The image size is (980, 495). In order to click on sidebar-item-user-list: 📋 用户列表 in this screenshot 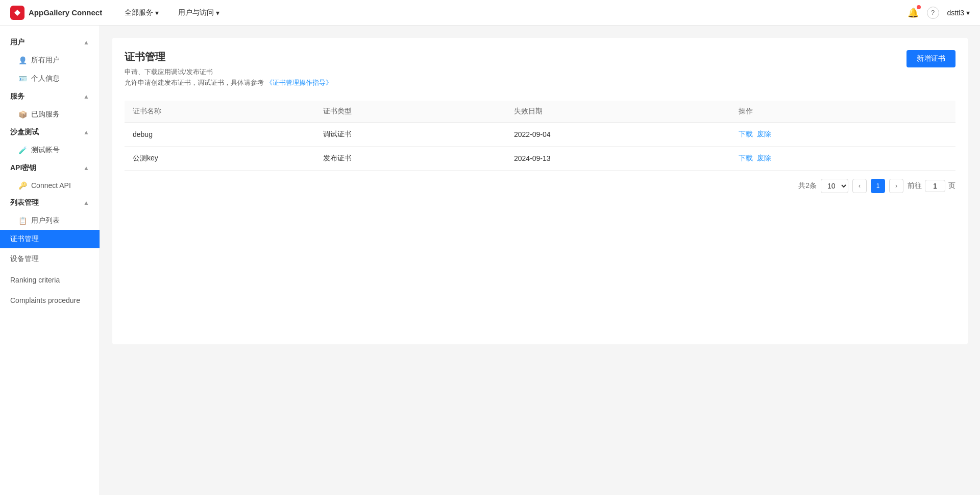, I will do `click(50, 221)`.